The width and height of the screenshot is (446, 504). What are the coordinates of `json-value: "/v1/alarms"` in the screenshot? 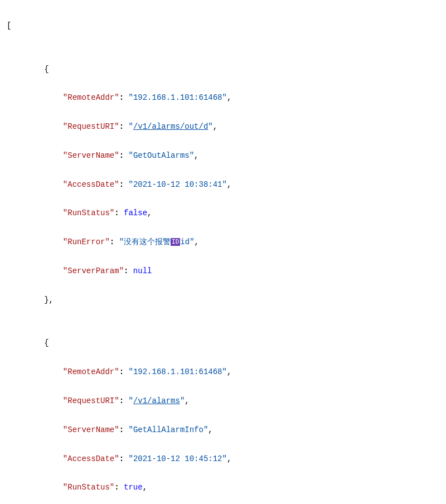 It's located at (156, 401).